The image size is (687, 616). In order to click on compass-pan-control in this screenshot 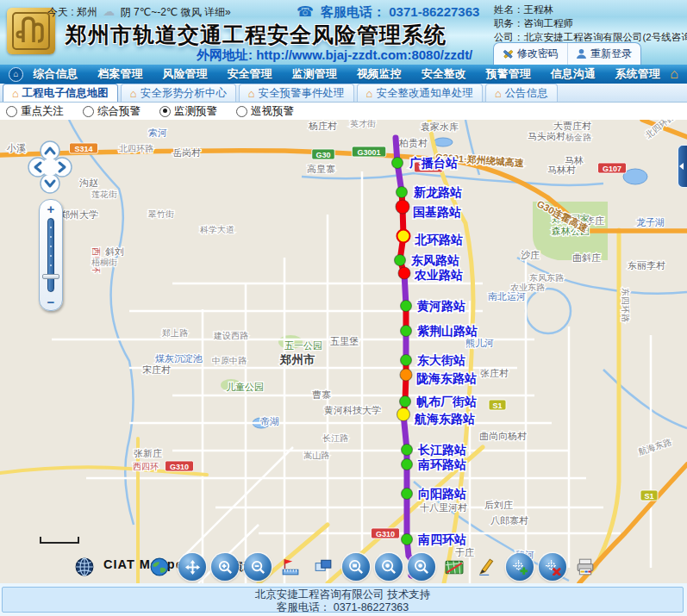, I will do `click(50, 168)`.